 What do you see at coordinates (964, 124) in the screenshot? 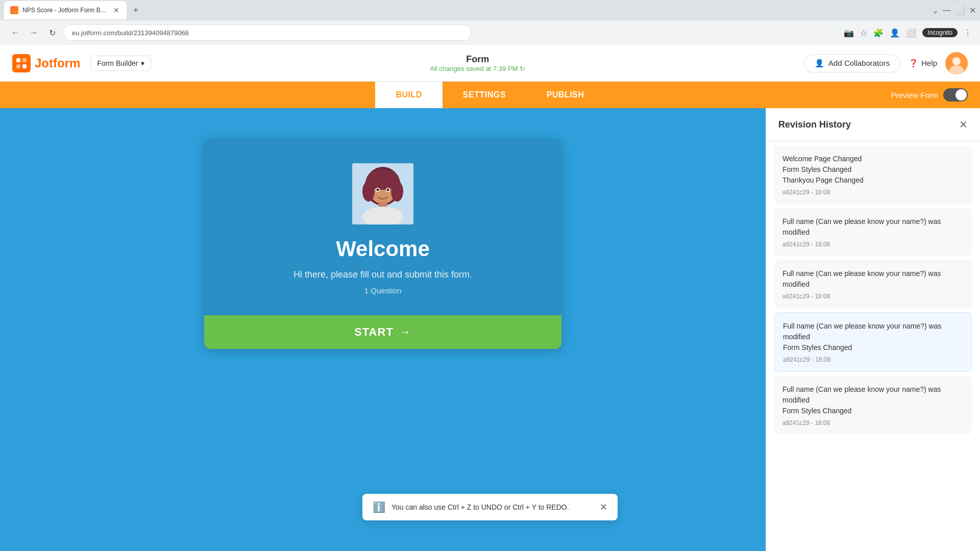
I see `revision-close-button: ✕` at bounding box center [964, 124].